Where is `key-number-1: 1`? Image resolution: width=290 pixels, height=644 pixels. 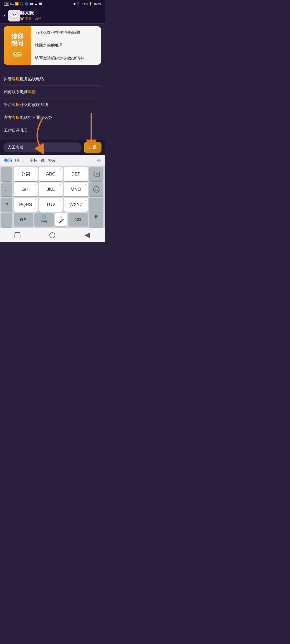 key-number-1: 1 is located at coordinates (35, 169).